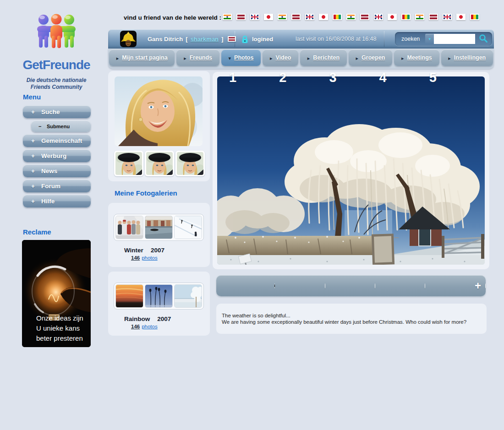 The height and width of the screenshot is (430, 504). What do you see at coordinates (204, 39) in the screenshot?
I see `username-link: sharkman` at bounding box center [204, 39].